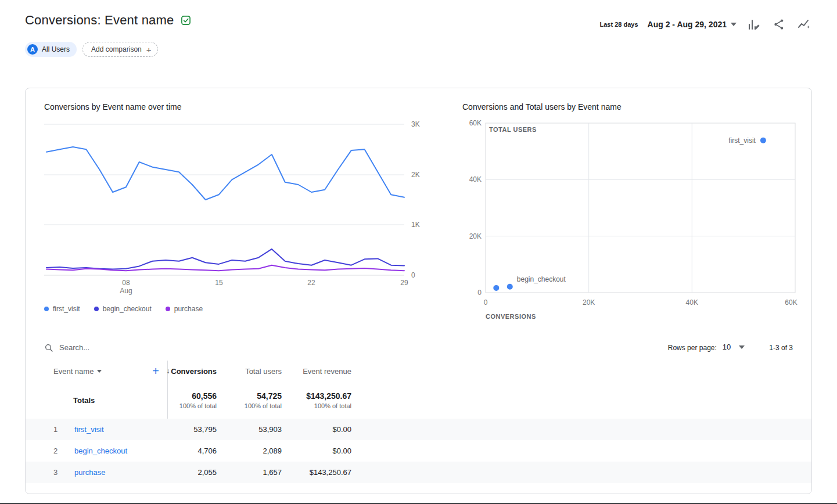 Image resolution: width=837 pixels, height=504 pixels. I want to click on cell-event-revenue: $143,250.67, so click(317, 473).